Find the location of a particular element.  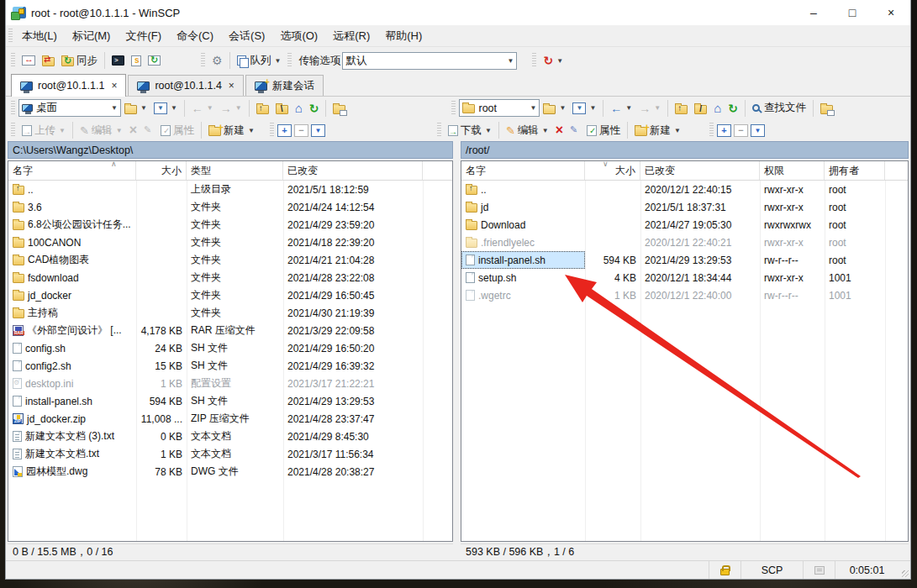

file-row: CAD植物图表文件夹2021/4/21 21:04:28 is located at coordinates (230, 260).